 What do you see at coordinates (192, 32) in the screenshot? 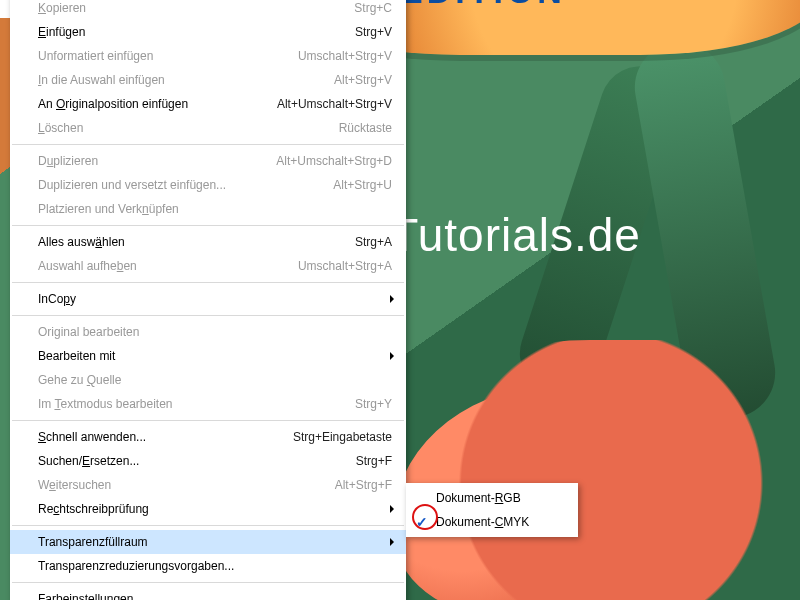
I see `menu-item-label: Einfügen` at bounding box center [192, 32].